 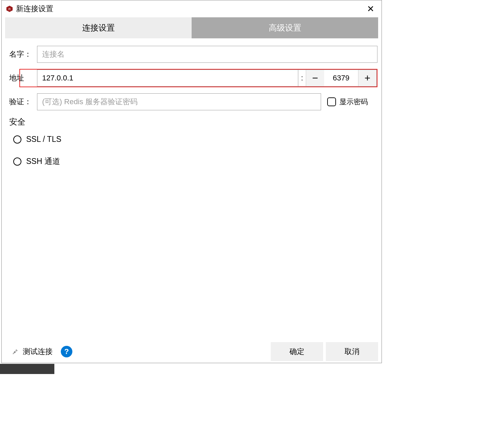 I want to click on radio-row-ssl: SSL / TLS, so click(x=195, y=139).